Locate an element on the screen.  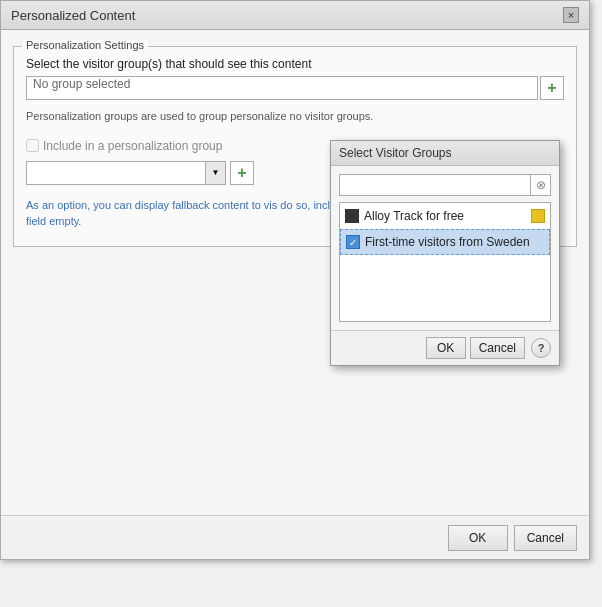
visitor-black-icon is located at coordinates (352, 216).